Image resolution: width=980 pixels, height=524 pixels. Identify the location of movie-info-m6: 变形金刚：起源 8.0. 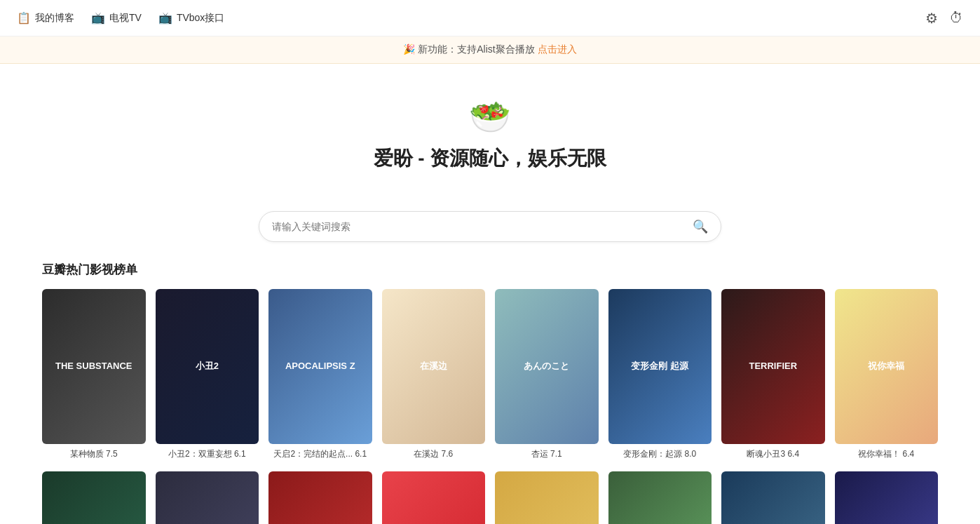
(660, 455).